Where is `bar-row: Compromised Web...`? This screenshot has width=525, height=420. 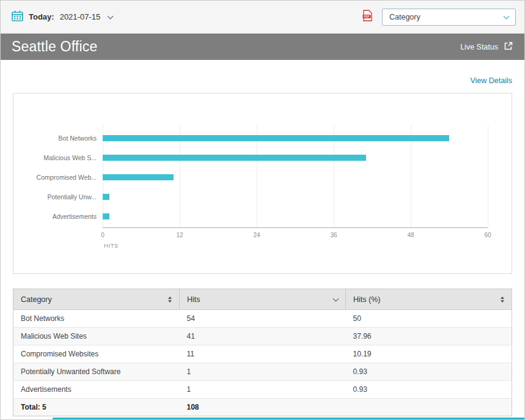 bar-row: Compromised Web... is located at coordinates (295, 177).